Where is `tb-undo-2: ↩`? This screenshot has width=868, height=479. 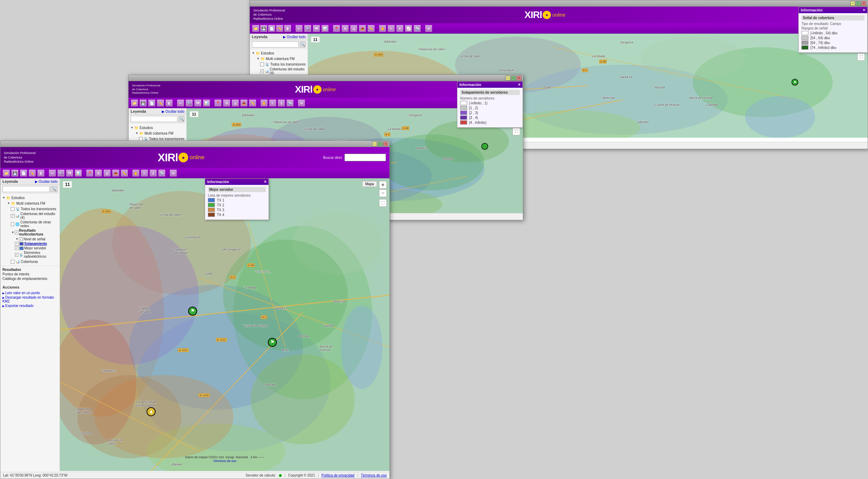 tb-undo-2: ↩ is located at coordinates (181, 103).